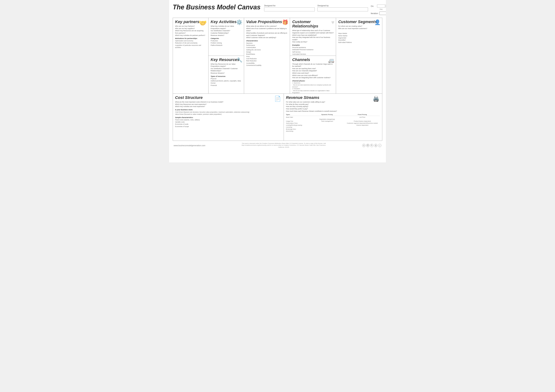 The width and height of the screenshot is (555, 392). What do you see at coordinates (359, 28) in the screenshot?
I see `customer-segments-questions: For whom are we creating value?Who are o…` at bounding box center [359, 28].